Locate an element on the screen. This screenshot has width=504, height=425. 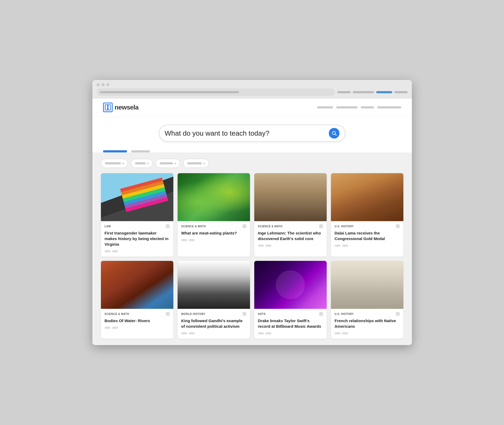
logo-icon is located at coordinates (108, 107).